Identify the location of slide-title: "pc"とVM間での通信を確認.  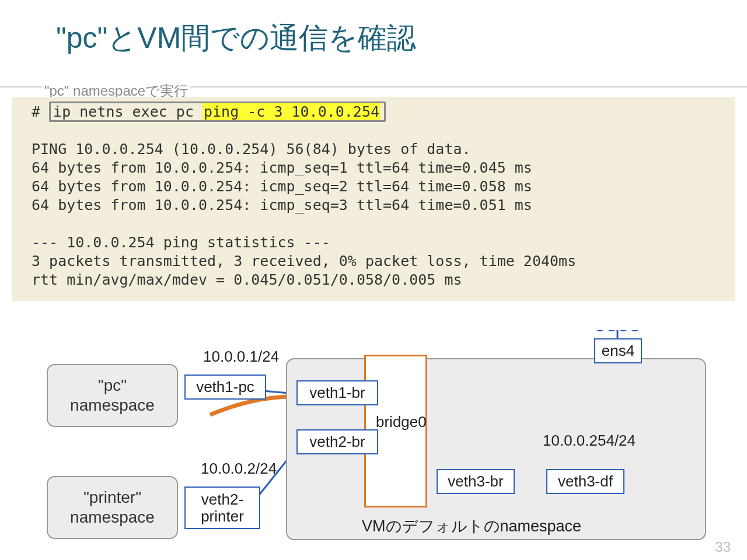
(236, 38).